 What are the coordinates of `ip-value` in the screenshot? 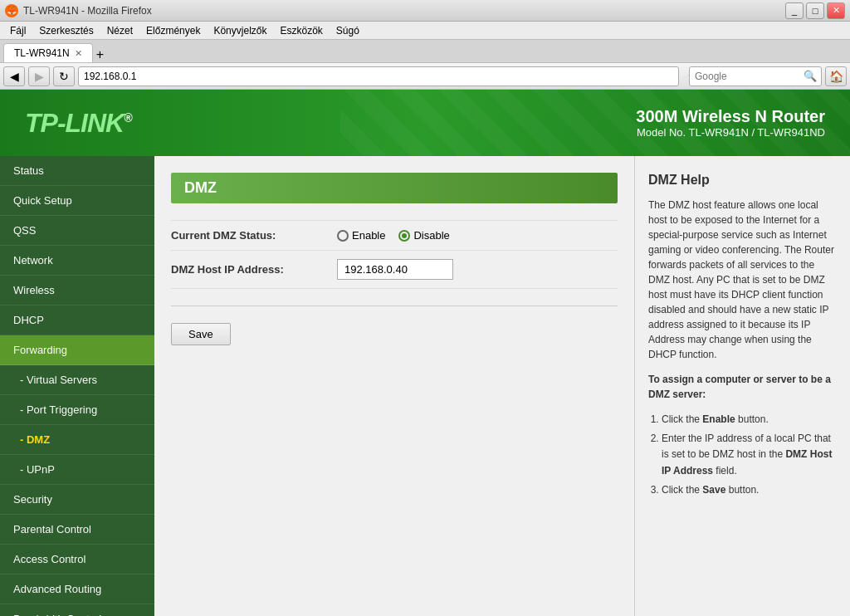 It's located at (395, 269).